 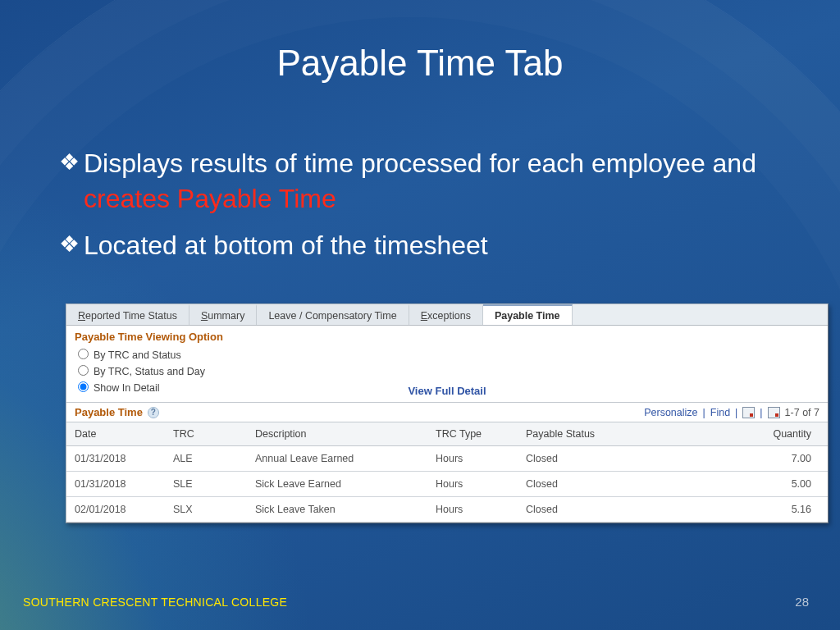 I want to click on viewing-option-title: Payable Time Viewing Option, so click(x=447, y=335).